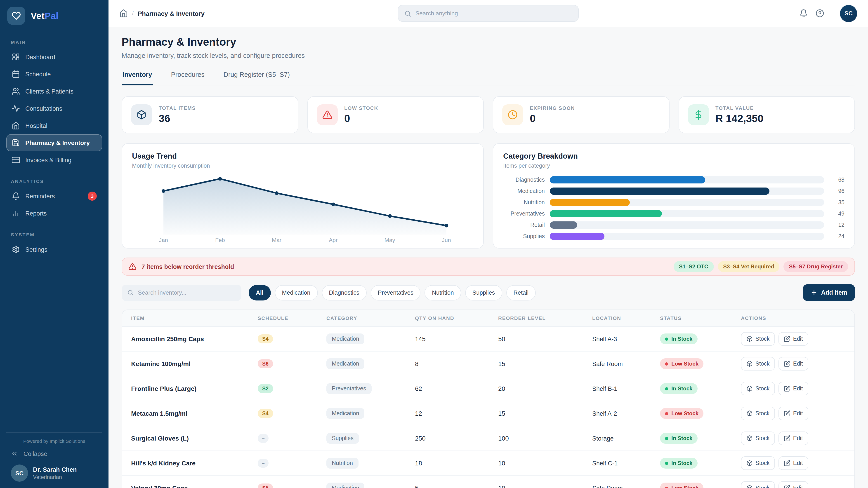 The width and height of the screenshot is (868, 488). Describe the element at coordinates (257, 78) in the screenshot. I see `tab-drug-register-s5-s7-: Drug Register (S5–S7)` at that location.